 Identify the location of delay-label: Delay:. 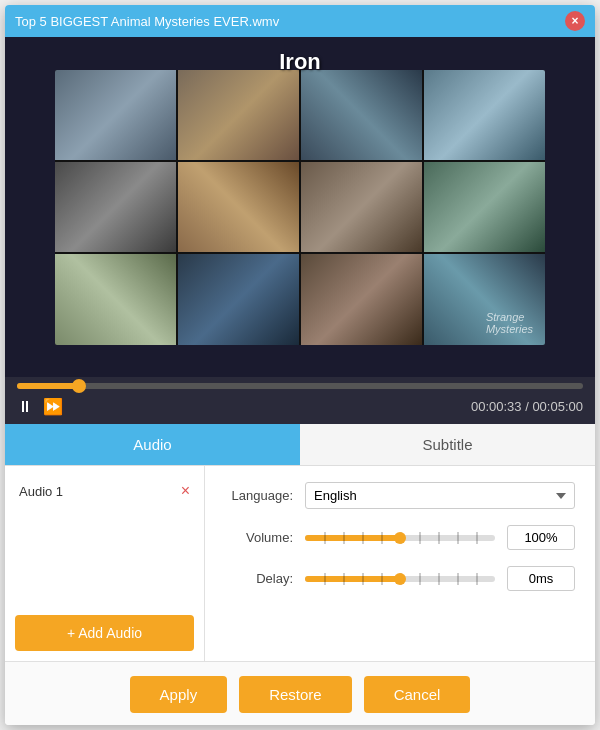
(259, 578).